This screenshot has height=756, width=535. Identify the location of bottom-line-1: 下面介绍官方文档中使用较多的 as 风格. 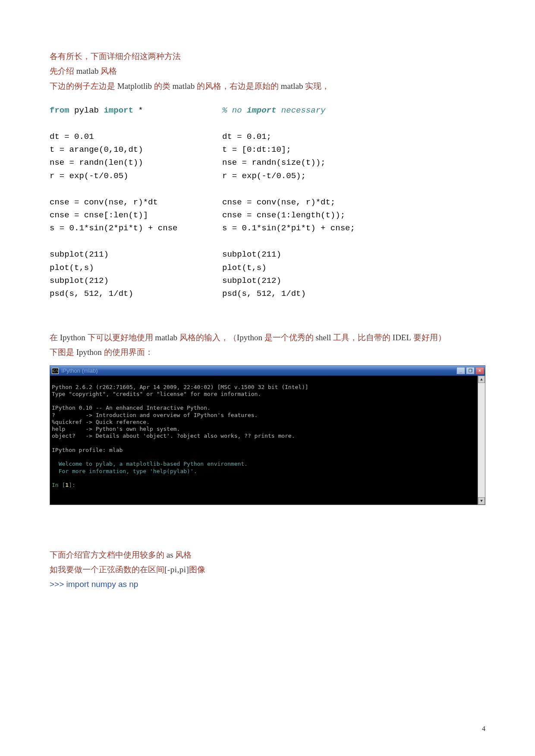
(268, 555).